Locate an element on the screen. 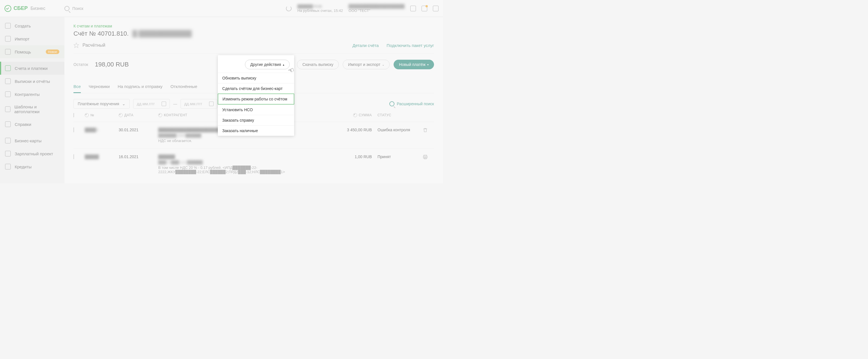 The height and width of the screenshot is (359, 868). header-right: ██████ RUB На рублёвых счетах, 15:42 ███… is located at coordinates (362, 8).